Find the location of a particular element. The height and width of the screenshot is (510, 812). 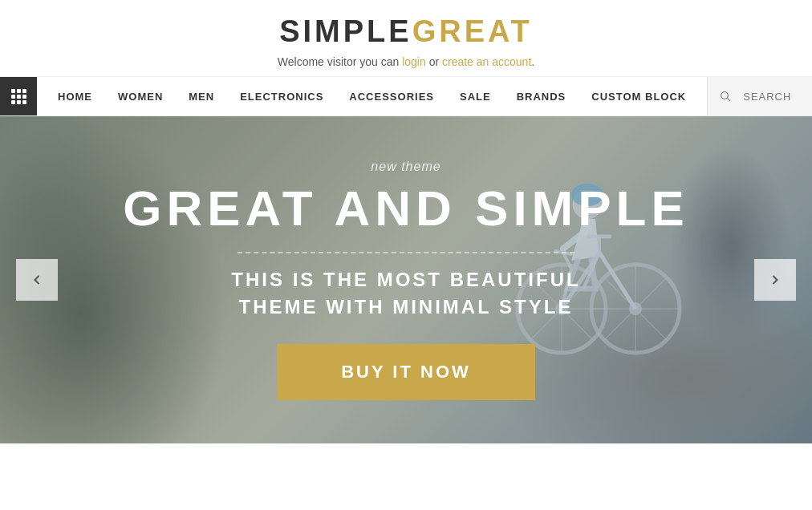

nav-item-home: HOME is located at coordinates (75, 96).